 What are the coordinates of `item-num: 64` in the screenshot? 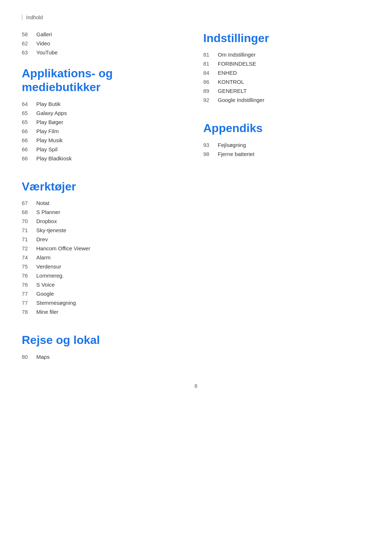 It's located at (29, 104).